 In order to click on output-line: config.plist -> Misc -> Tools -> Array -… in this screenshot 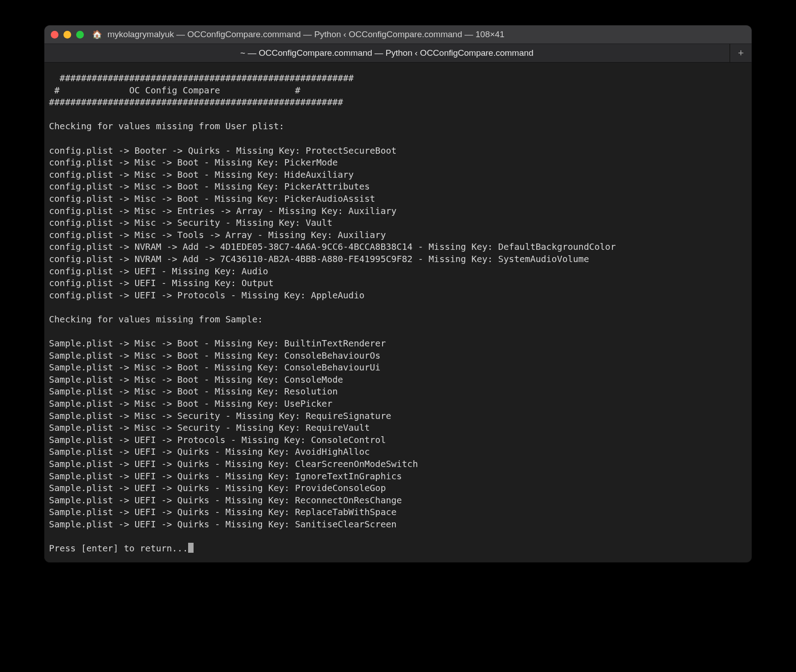, I will do `click(218, 235)`.